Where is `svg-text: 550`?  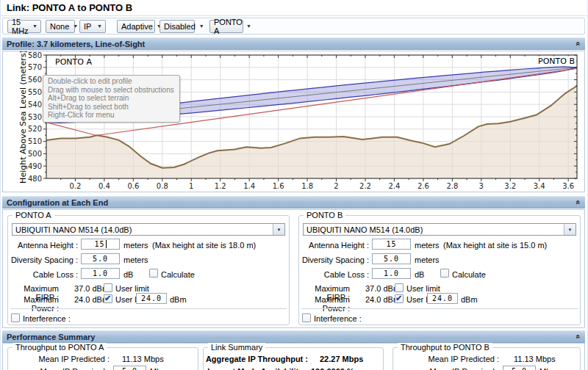 svg-text: 550 is located at coordinates (35, 92).